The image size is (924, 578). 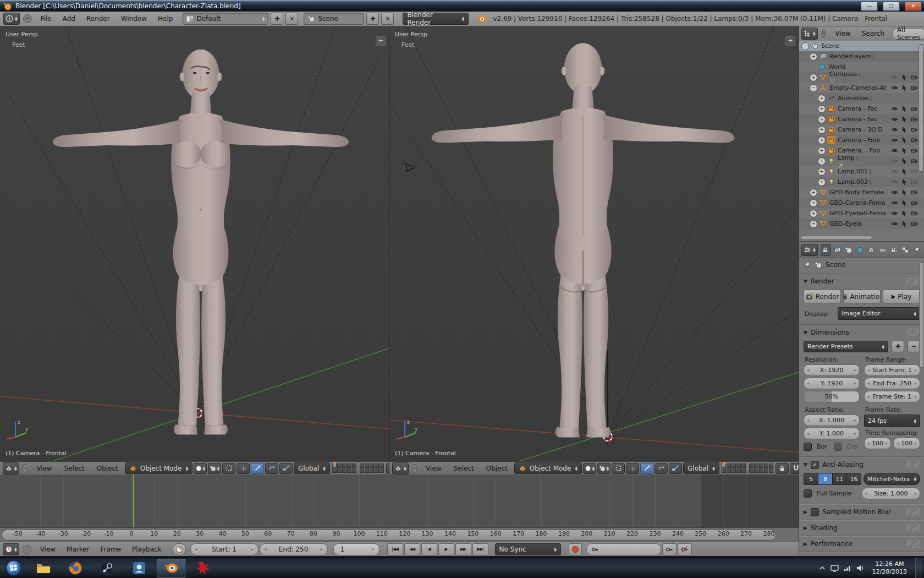 I want to click on panel-header-post-processing: ▶Post Processing, so click(x=862, y=555).